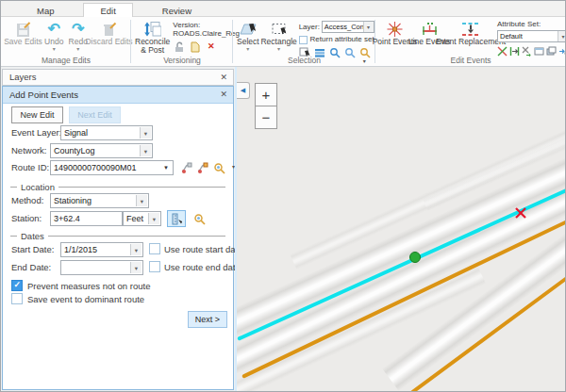 Image resolution: width=566 pixels, height=392 pixels. I want to click on collapse-arrow-icon: ◀, so click(243, 90).